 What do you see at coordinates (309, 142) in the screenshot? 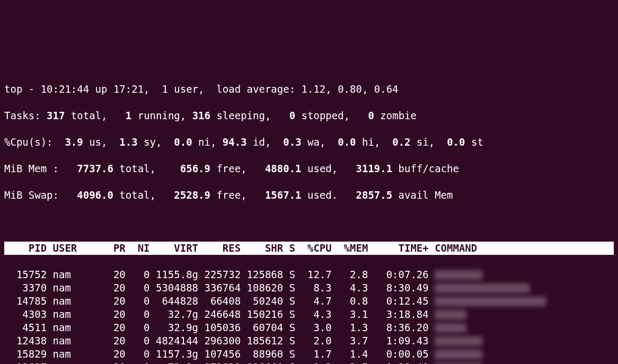
I see `summary-cpu: %Cpu(s): 3.9 us, 1.3 sy, 0.0 ni, 94.3 id…` at bounding box center [309, 142].